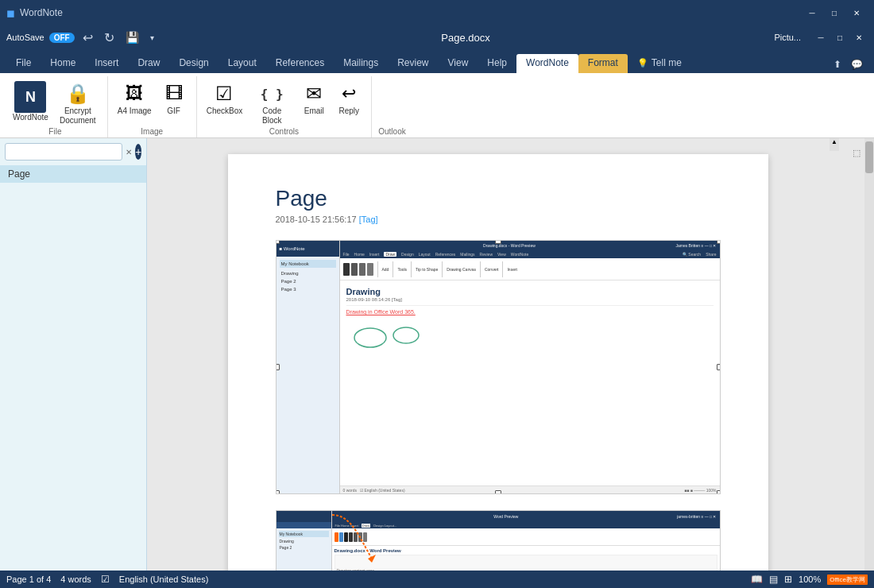 This screenshot has width=874, height=588. What do you see at coordinates (153, 102) in the screenshot?
I see `ribbon-group-image-items: 🖼 A4 Image 🎞 GIF` at bounding box center [153, 102].